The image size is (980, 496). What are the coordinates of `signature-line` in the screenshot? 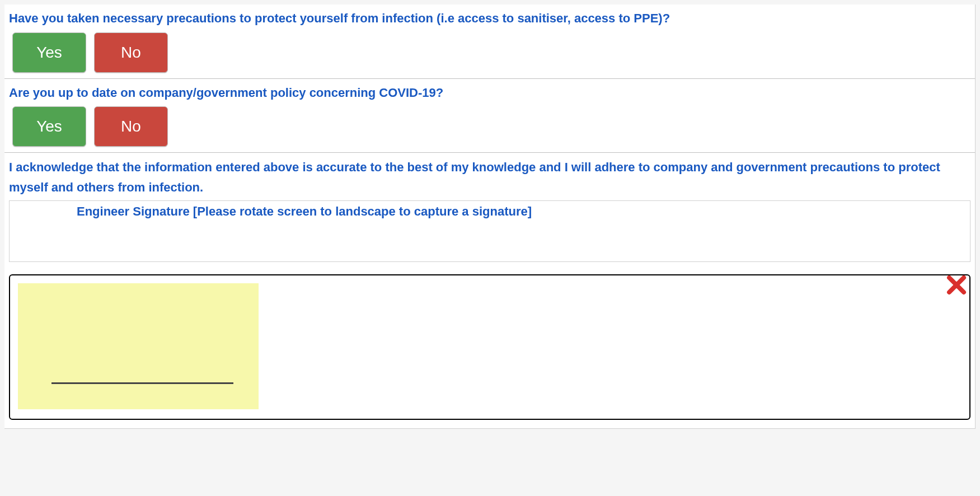 It's located at (142, 383).